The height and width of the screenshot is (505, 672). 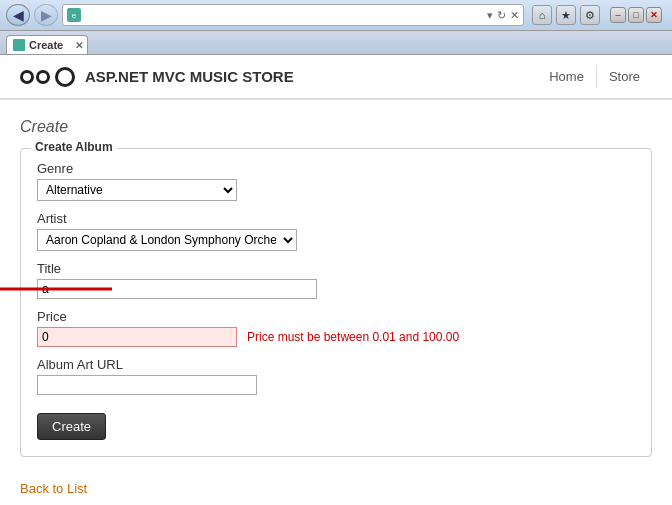 What do you see at coordinates (514, 16) in the screenshot?
I see `stop-icon: ✕` at bounding box center [514, 16].